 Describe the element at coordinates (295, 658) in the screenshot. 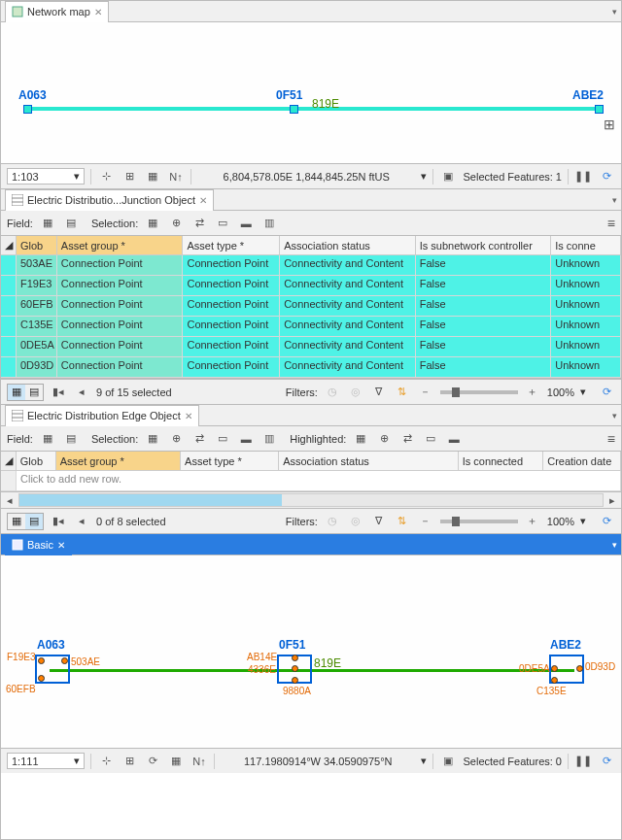

I see `dot-ab14e` at that location.